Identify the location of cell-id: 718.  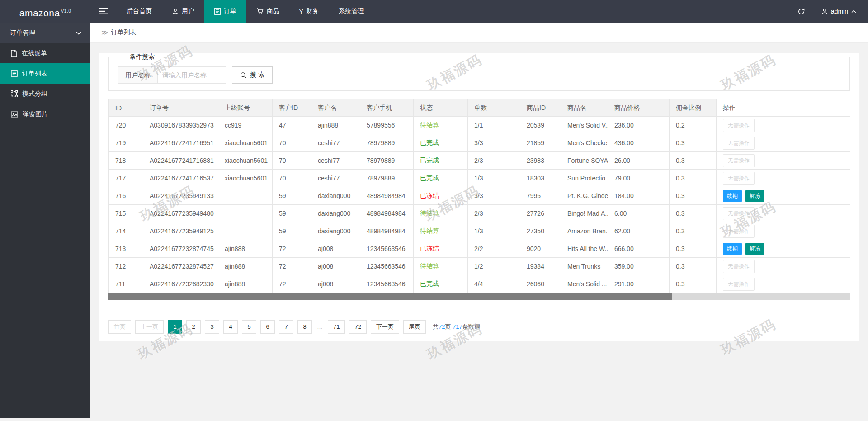
(126, 161).